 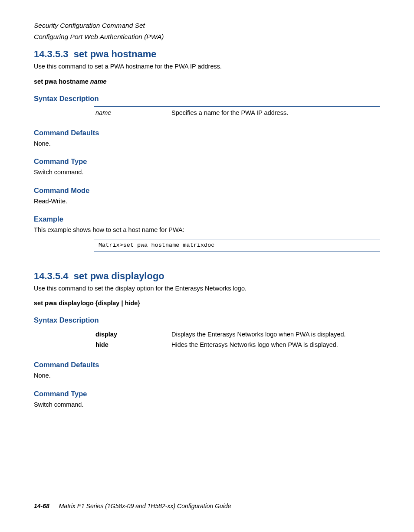 I want to click on command-type-heading: Command Type, so click(x=207, y=161).